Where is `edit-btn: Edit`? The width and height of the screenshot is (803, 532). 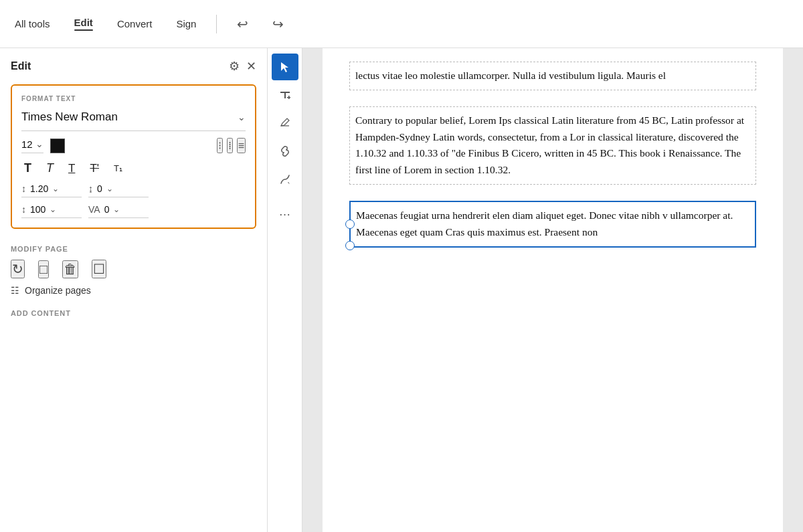 edit-btn: Edit is located at coordinates (84, 24).